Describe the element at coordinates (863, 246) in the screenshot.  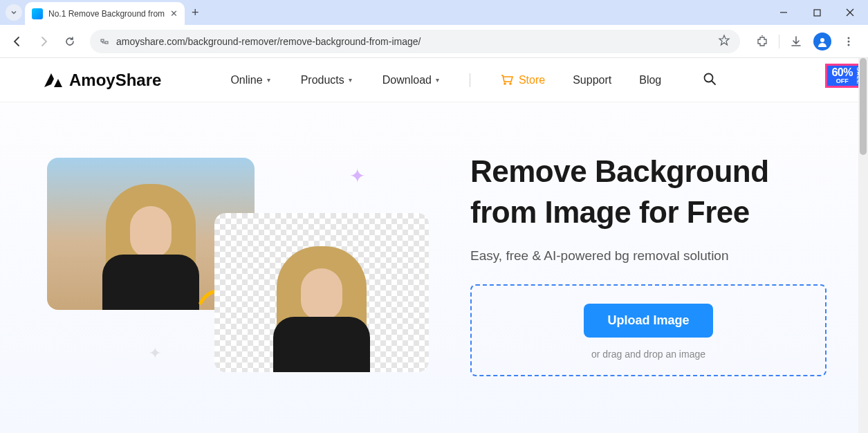
I see `scrollbar` at that location.